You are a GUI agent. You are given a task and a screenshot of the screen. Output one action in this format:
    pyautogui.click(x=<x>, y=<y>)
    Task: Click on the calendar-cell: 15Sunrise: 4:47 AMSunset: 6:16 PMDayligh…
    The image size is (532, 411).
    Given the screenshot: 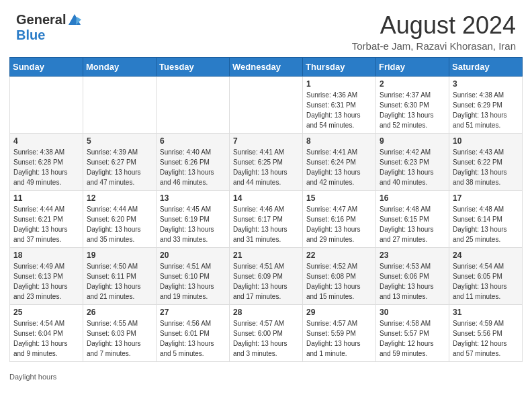 What is the action you would take?
    pyautogui.click(x=340, y=219)
    